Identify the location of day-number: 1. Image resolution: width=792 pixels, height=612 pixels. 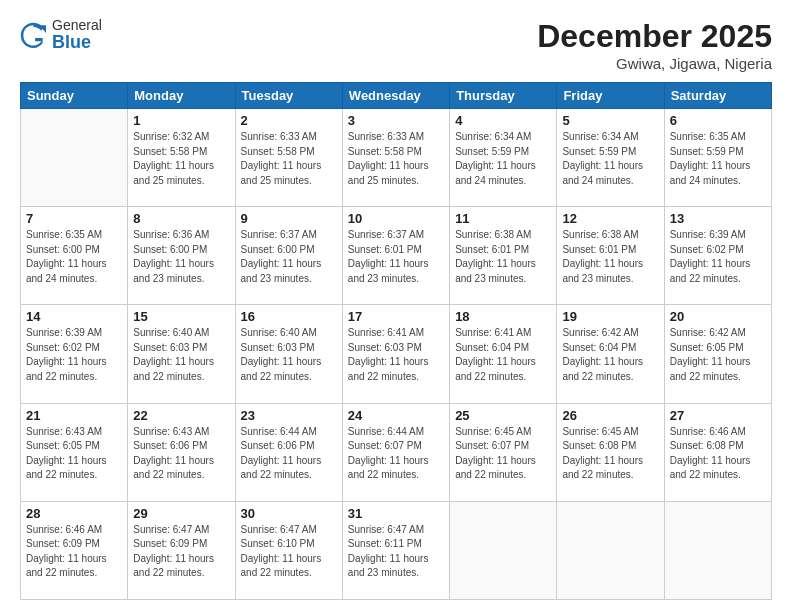
(181, 120).